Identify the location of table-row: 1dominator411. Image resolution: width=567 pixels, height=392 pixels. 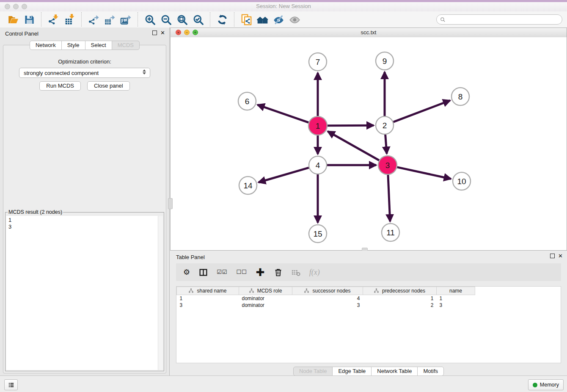
(326, 299).